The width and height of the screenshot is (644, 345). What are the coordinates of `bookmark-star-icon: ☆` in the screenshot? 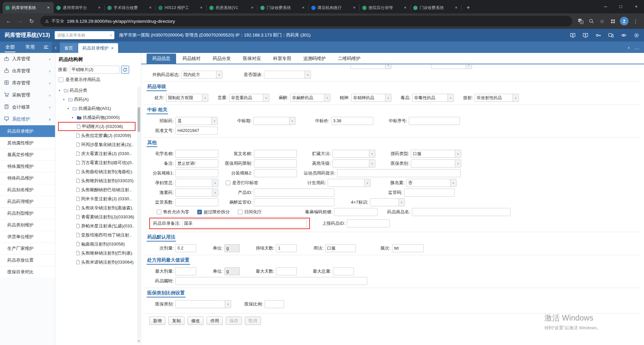 It's located at (602, 21).